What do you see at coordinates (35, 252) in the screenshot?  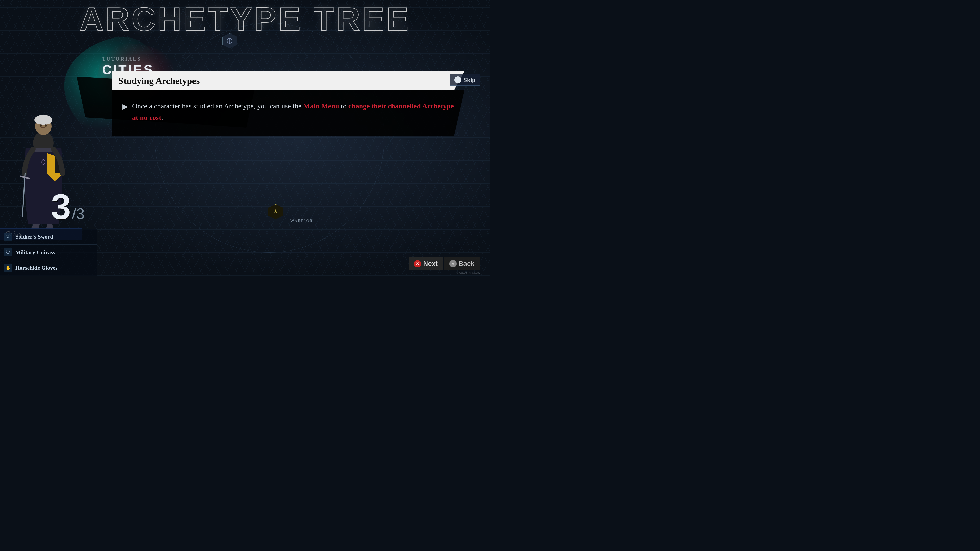 I see `equipment-name-armor: Military Cuirass` at bounding box center [35, 252].